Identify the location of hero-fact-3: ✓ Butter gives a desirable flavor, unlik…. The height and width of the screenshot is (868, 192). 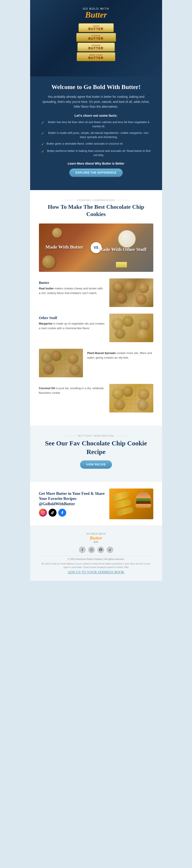
(96, 144).